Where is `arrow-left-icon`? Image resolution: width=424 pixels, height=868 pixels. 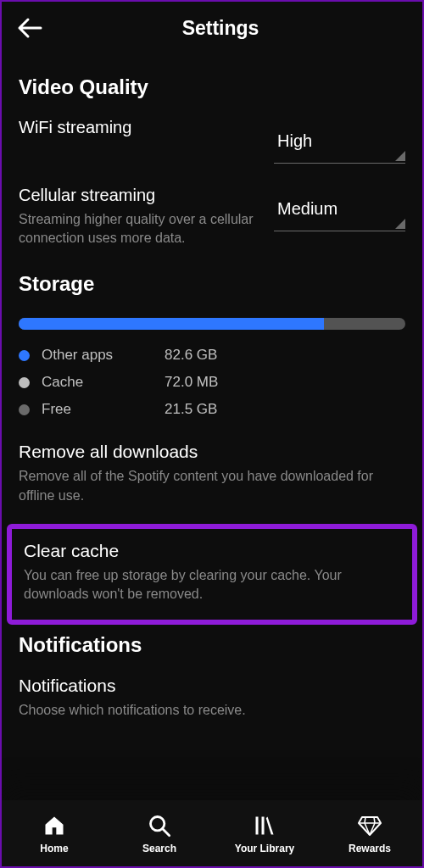 arrow-left-icon is located at coordinates (30, 28).